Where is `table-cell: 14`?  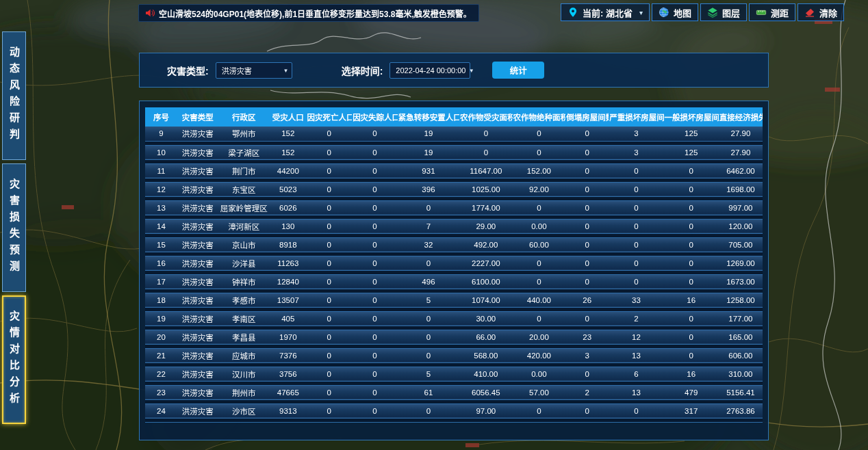
table-cell: 14 is located at coordinates (162, 226).